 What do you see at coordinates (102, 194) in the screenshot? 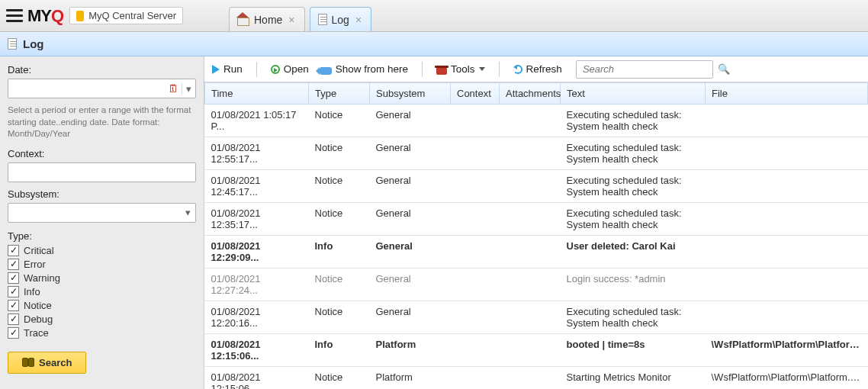
I see `subsystem-label: Subsystem:` at bounding box center [102, 194].